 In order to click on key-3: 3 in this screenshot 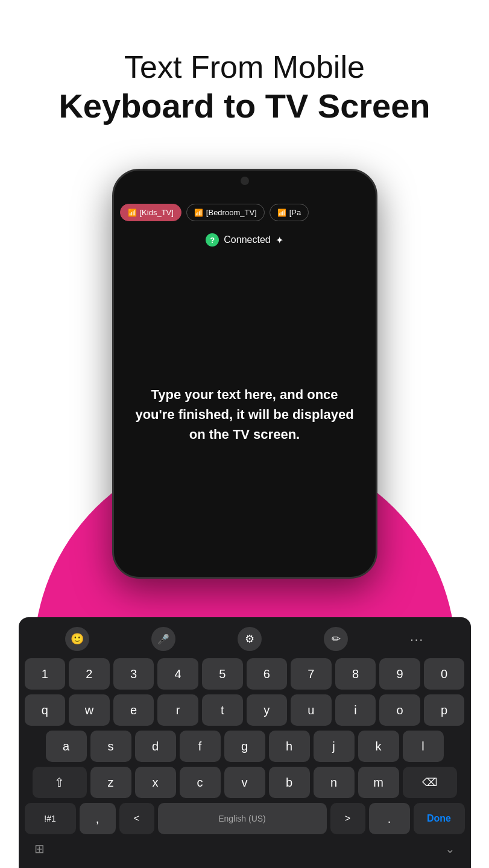, I will do `click(134, 674)`.